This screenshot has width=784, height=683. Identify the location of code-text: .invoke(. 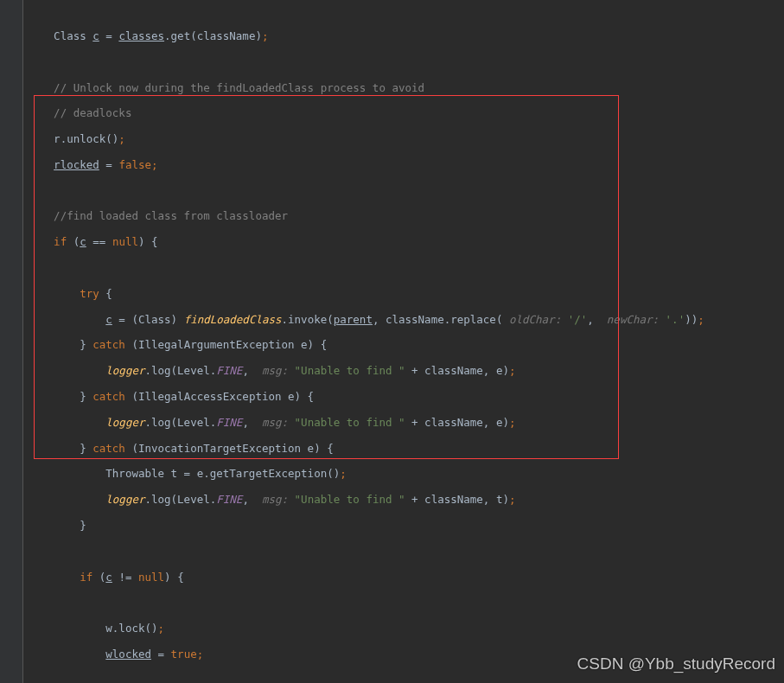
(308, 320).